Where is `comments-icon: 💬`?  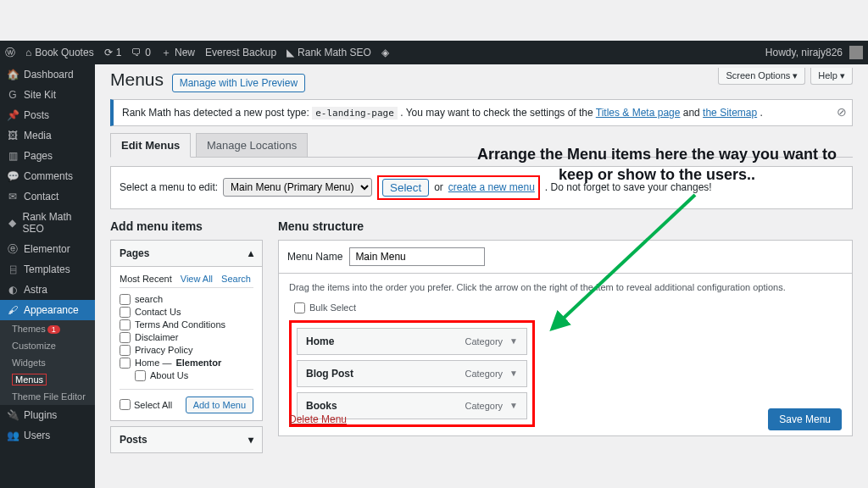
comments-icon: 💬 is located at coordinates (13, 176).